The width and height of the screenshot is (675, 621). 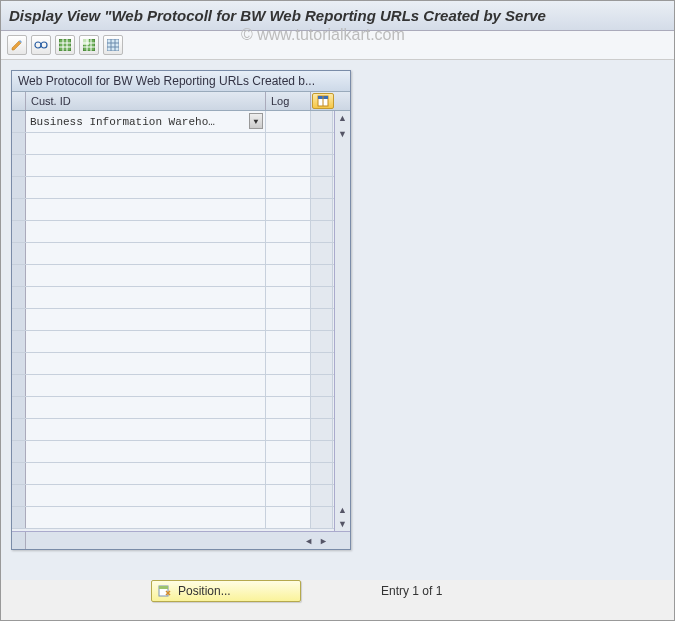 What do you see at coordinates (226, 591) in the screenshot?
I see `position-button: Position...` at bounding box center [226, 591].